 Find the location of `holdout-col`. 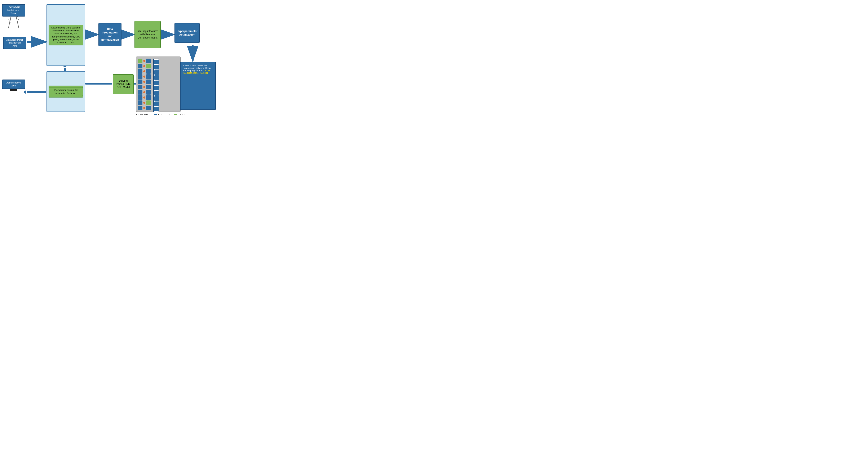

holdout-col is located at coordinates (156, 86).